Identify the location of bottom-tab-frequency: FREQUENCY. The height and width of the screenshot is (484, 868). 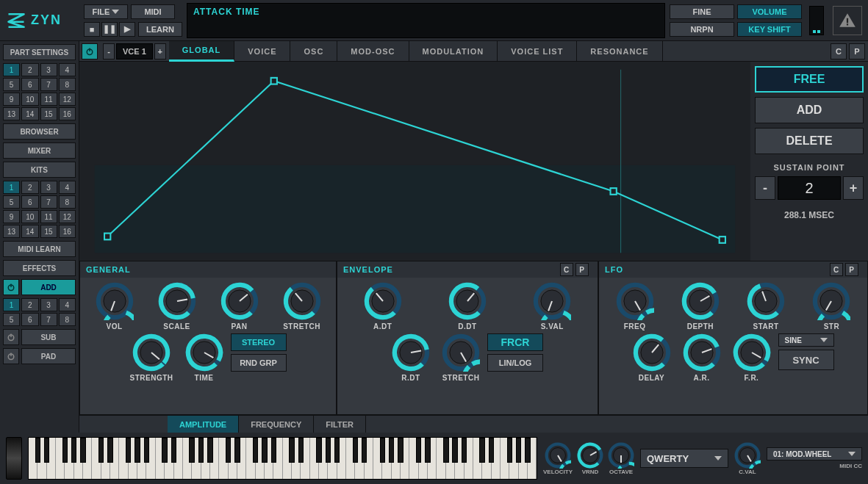
(276, 425).